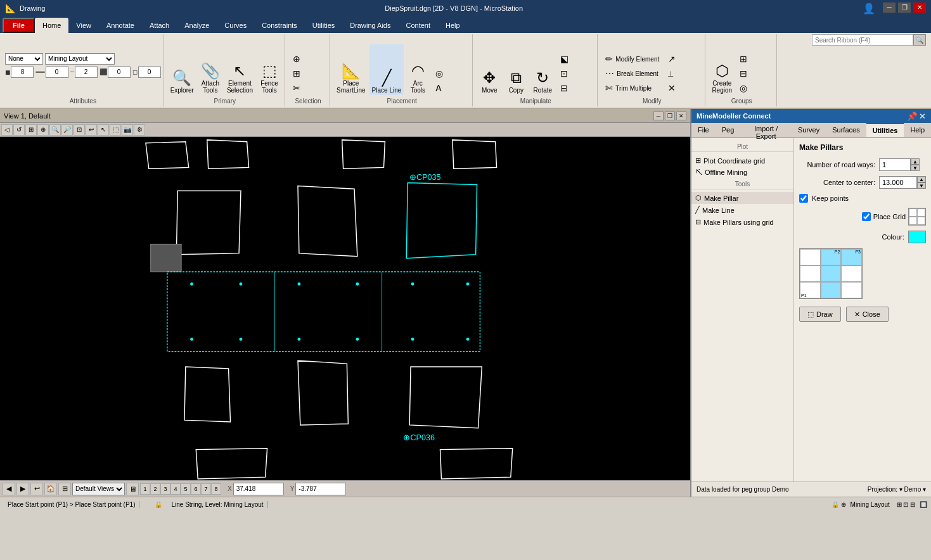  Describe the element at coordinates (904, 8) in the screenshot. I see `restore-button: ❒` at that location.